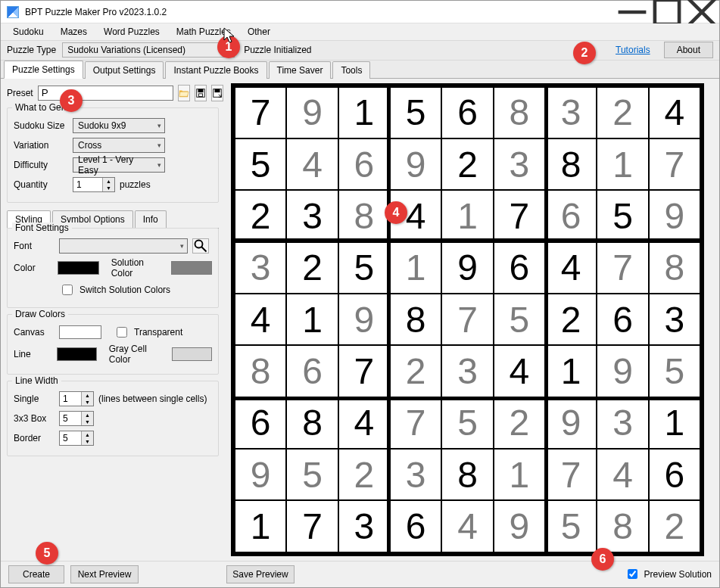 The image size is (720, 588). I want to click on font-color-swatch, so click(78, 268).